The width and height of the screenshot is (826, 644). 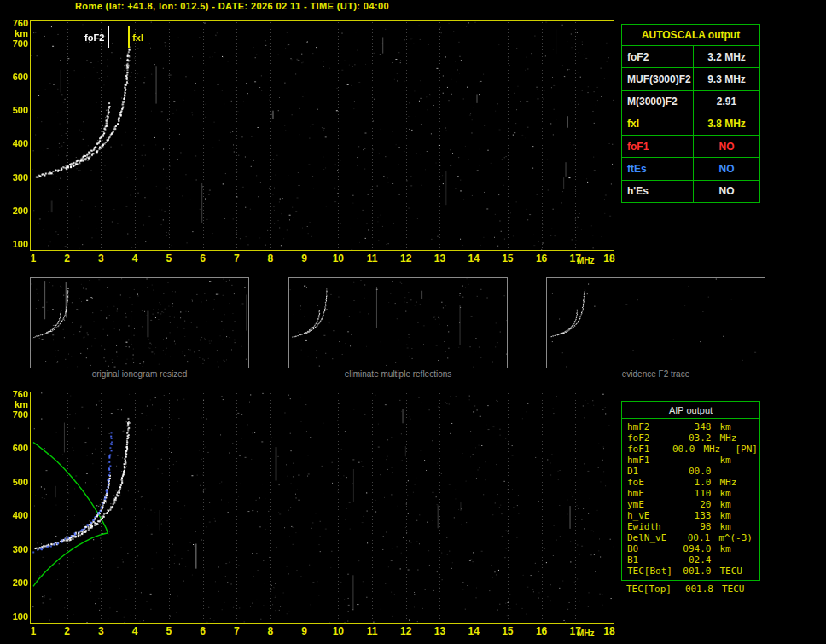 I want to click on y-axis-unit-label: km, so click(x=17, y=404).